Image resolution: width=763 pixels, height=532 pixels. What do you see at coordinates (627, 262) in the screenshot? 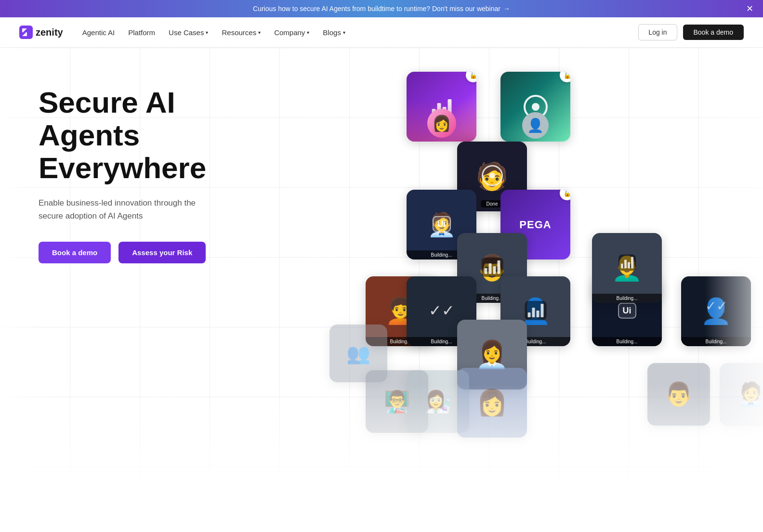
I see `chart-overlay-mr` at bounding box center [627, 262].